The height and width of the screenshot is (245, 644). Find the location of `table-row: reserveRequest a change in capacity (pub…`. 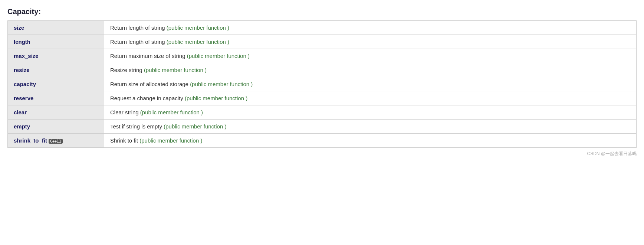

table-row: reserveRequest a change in capacity (pub… is located at coordinates (322, 98).